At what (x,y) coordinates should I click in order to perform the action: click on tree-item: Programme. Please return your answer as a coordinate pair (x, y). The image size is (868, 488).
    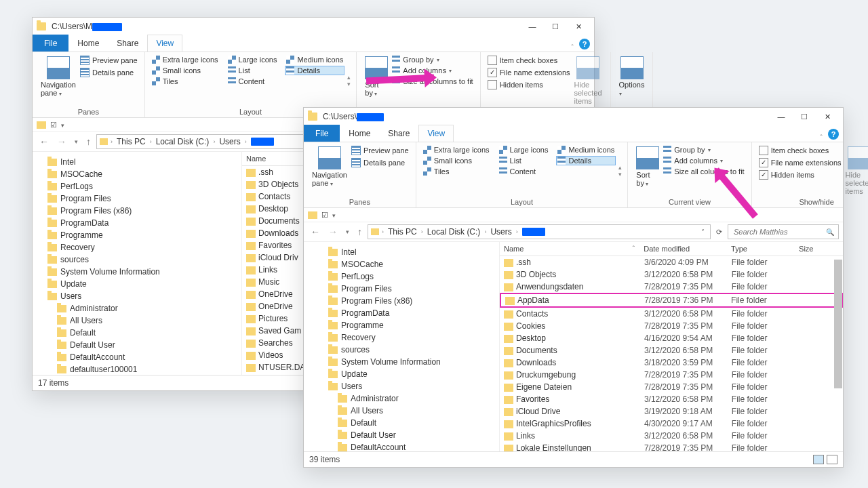
    Looking at the image, I should click on (401, 325).